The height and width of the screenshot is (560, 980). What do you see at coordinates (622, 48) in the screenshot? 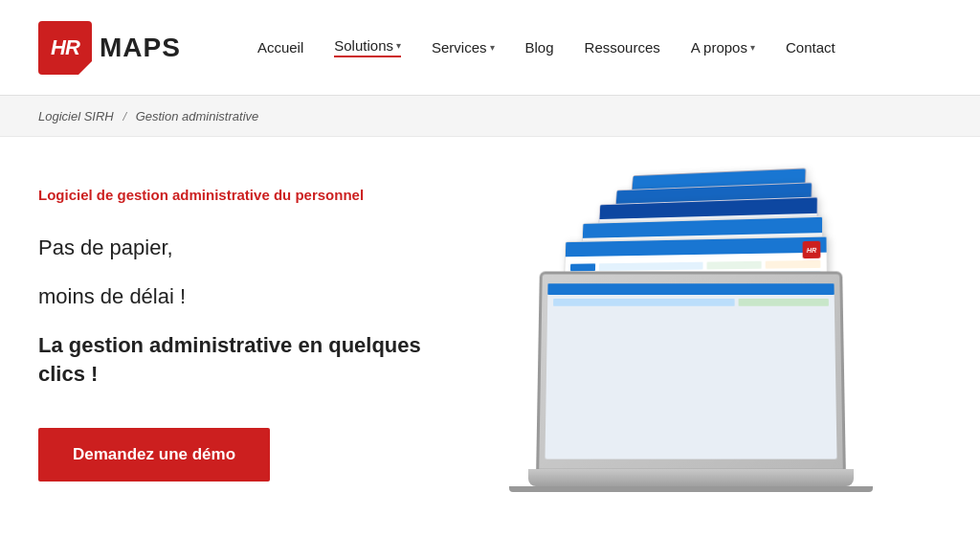
I see `nav-item-ressources: Ressources` at bounding box center [622, 48].